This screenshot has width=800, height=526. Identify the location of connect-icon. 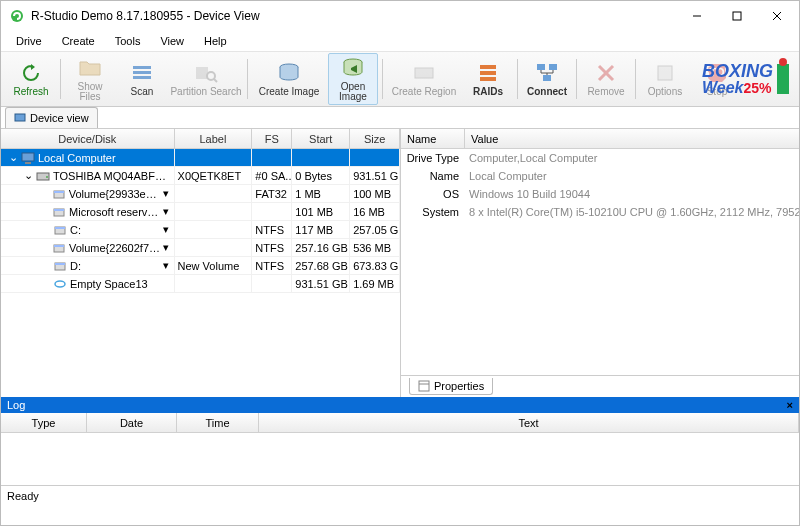
(547, 73).